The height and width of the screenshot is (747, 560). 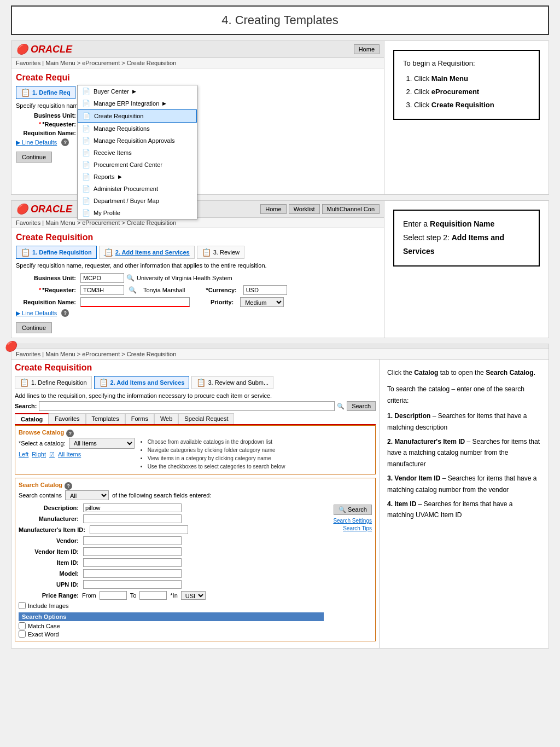 I want to click on doc-icon-3: 📄, so click(x=86, y=116).